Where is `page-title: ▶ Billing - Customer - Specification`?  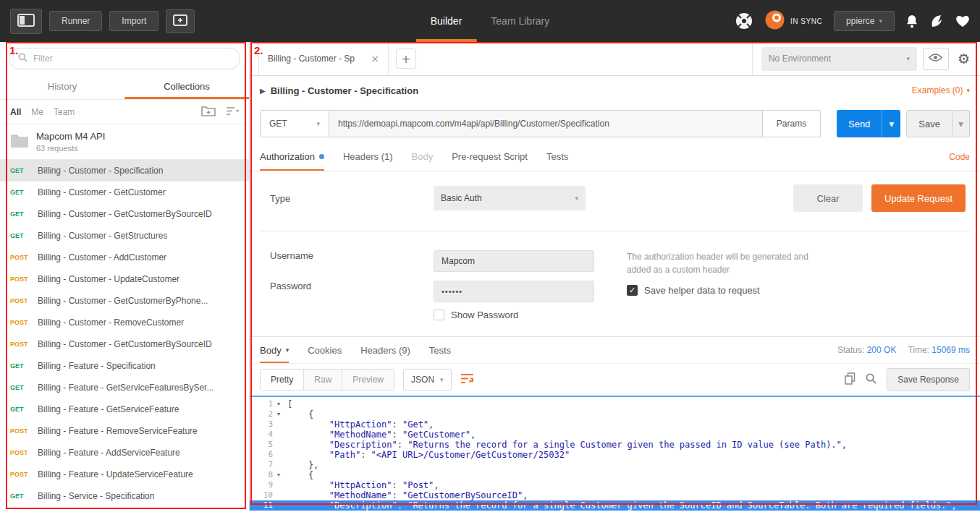 page-title: ▶ Billing - Customer - Specification is located at coordinates (339, 91).